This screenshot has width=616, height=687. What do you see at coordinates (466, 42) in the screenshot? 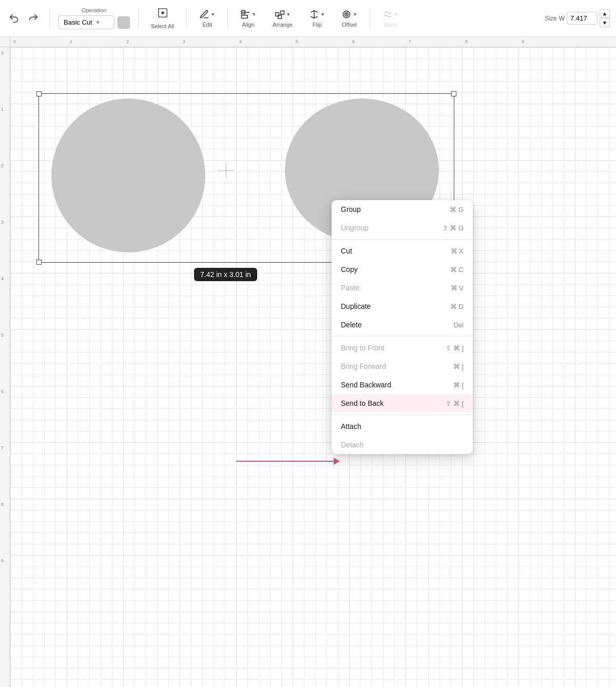
I see `ruler-h-8: 8` at bounding box center [466, 42].